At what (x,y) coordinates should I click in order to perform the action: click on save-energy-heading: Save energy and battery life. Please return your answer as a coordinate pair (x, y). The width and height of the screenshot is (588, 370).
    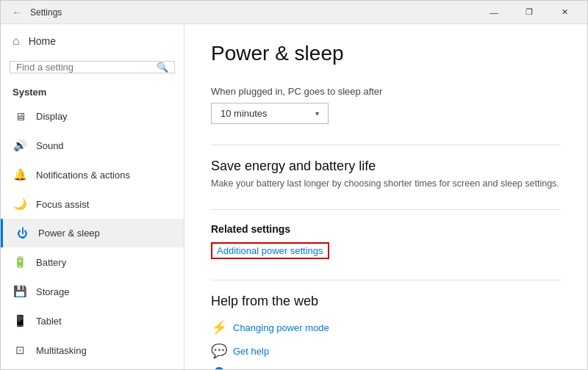
    Looking at the image, I should click on (386, 166).